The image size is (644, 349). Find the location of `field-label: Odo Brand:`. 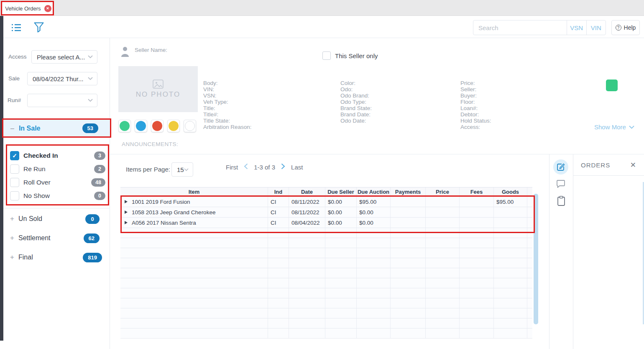

field-label: Odo Brand: is located at coordinates (356, 95).